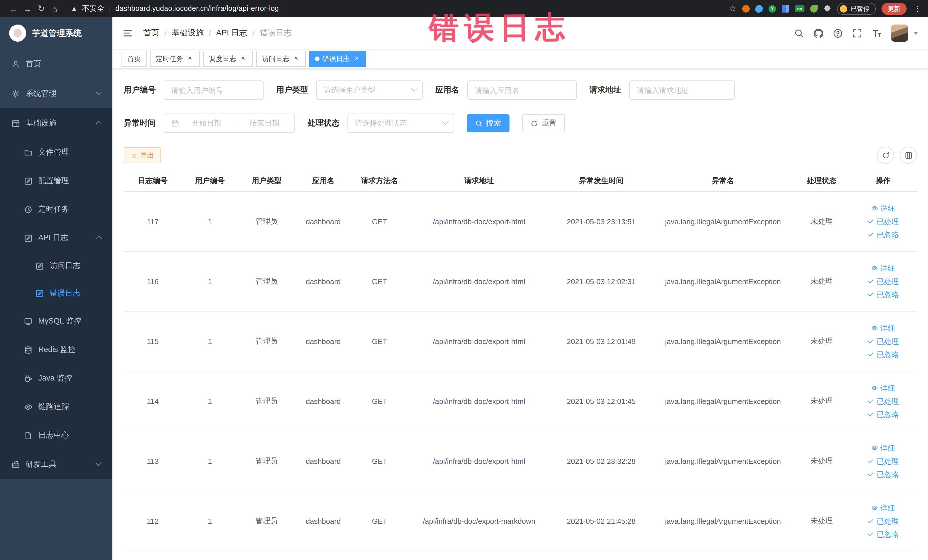 The height and width of the screenshot is (560, 928). Describe the element at coordinates (55, 9) in the screenshot. I see `home-icon: ⌂` at that location.